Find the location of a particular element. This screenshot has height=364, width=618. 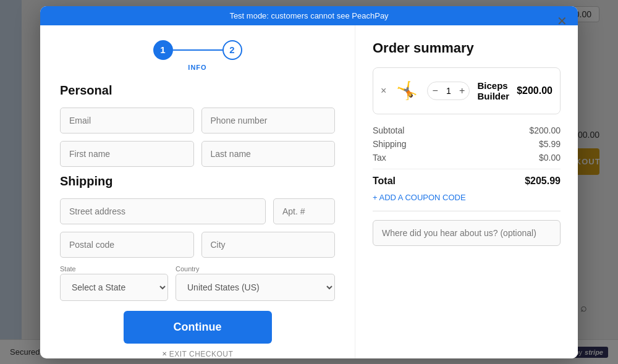

state-select: Select a State is located at coordinates (114, 287).